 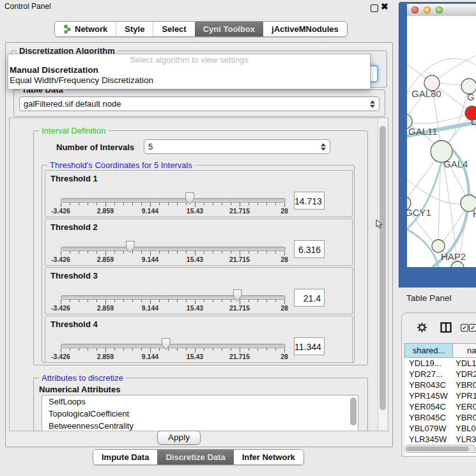 I want to click on cell-shared-name: YDL19..., so click(x=429, y=363).